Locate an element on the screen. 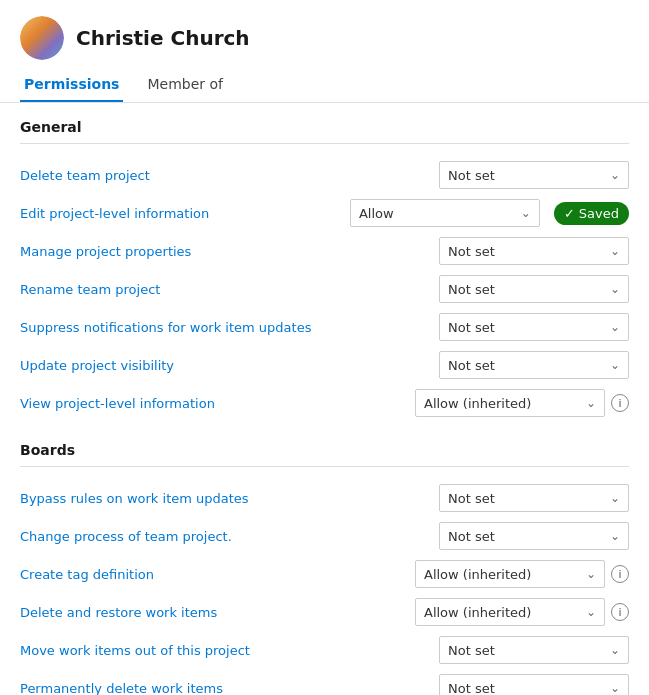 The width and height of the screenshot is (649, 695). permission-label: Update project visibility is located at coordinates (230, 366).